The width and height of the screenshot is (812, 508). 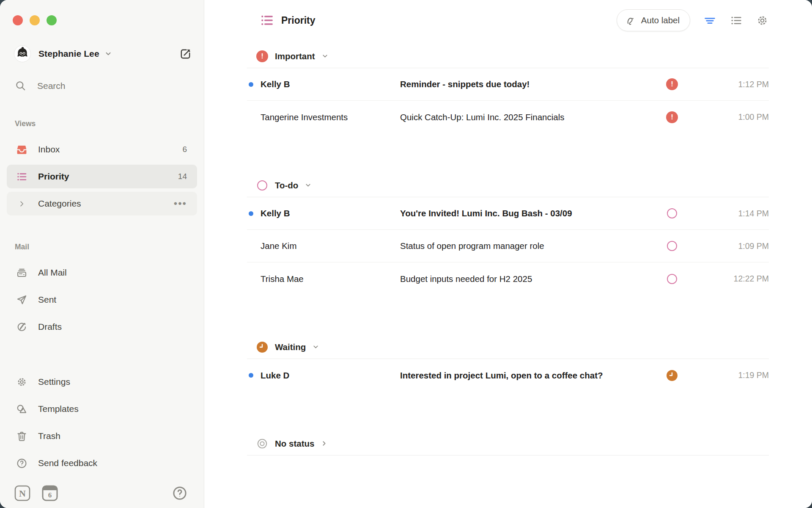 I want to click on email-time: 1:09 PM, so click(x=723, y=246).